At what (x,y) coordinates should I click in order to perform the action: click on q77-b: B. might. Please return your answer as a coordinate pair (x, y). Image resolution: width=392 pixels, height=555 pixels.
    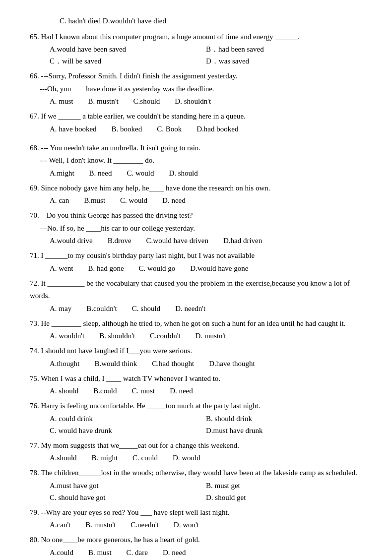
    Looking at the image, I should click on (105, 458).